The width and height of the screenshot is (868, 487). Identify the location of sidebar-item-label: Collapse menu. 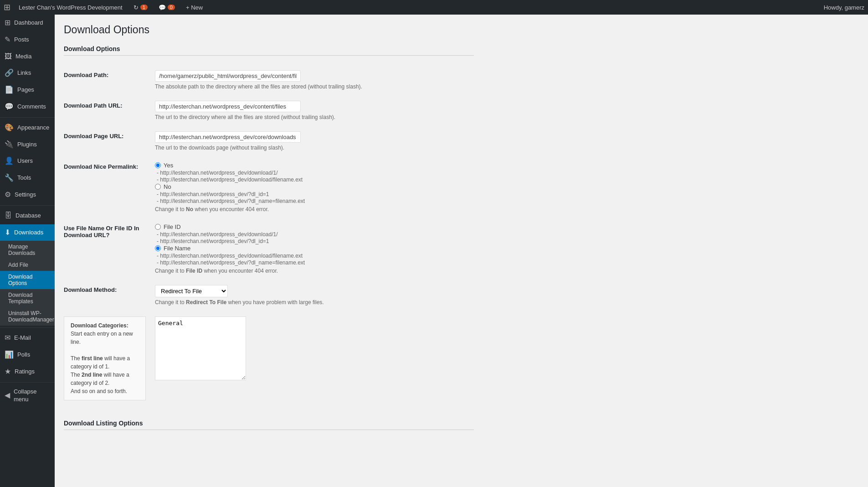
(32, 396).